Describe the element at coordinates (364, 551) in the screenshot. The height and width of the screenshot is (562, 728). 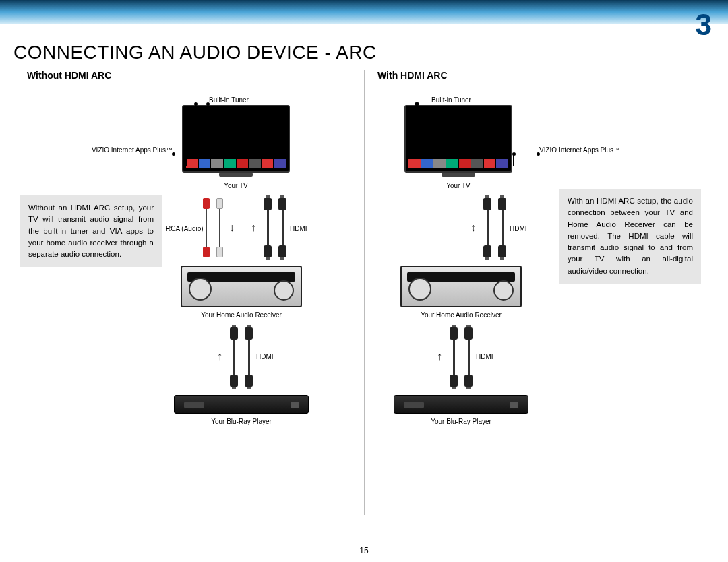
I see `page-number: 15` at that location.